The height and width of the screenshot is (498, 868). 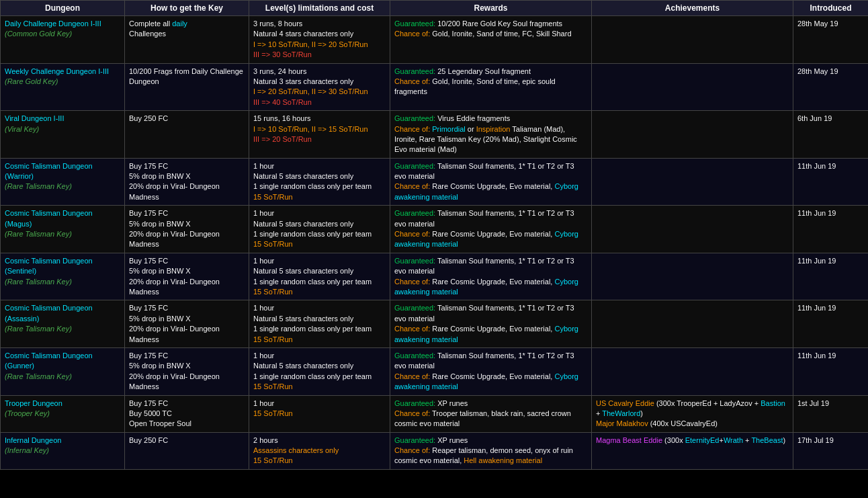 What do you see at coordinates (435, 450) in the screenshot?
I see `table-row: Infernal Dungeon(Infernal Key)Buy 250 FC…` at bounding box center [435, 450].